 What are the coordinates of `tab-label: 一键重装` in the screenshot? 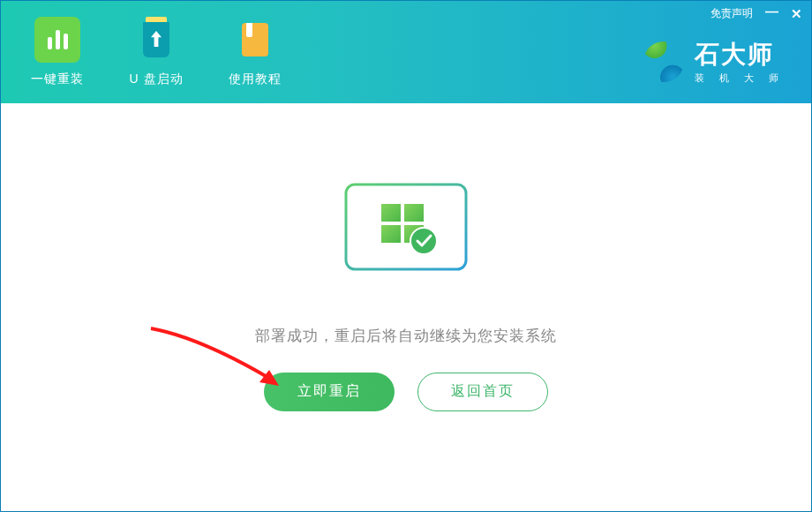 It's located at (57, 79).